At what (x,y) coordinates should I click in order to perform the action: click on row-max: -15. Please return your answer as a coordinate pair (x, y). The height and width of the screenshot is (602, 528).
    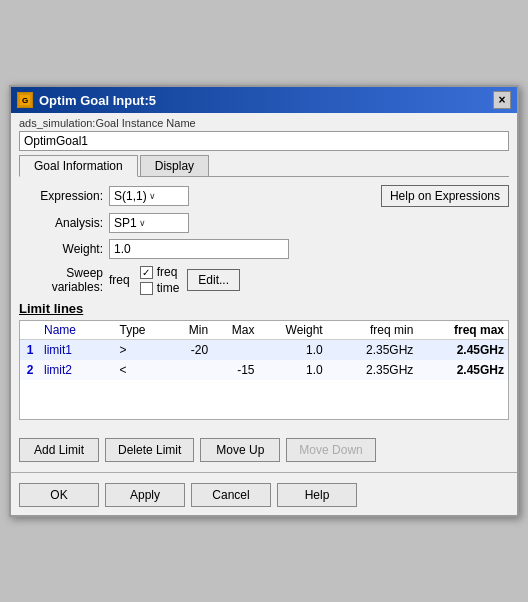
    Looking at the image, I should click on (235, 370).